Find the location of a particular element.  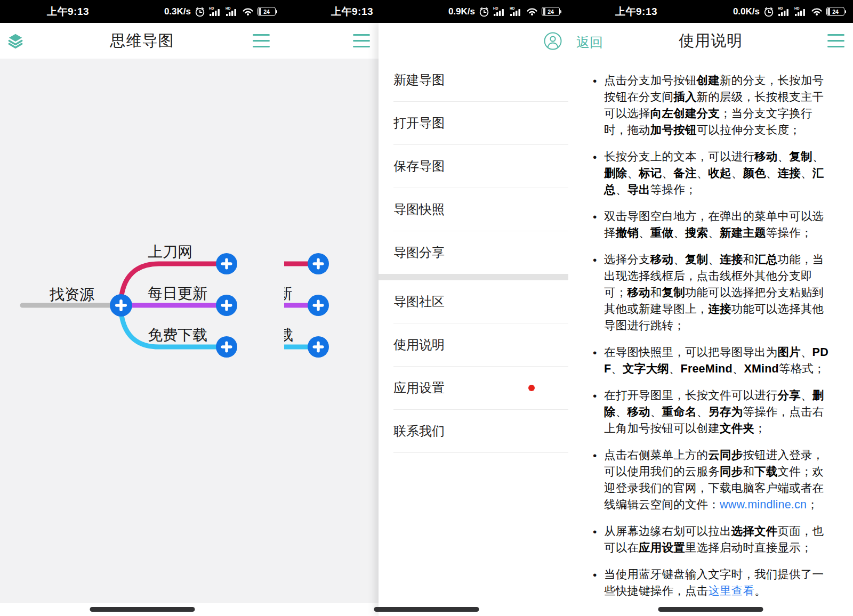

help-bullet-6: •在打开导图里，长按文件可以进行分享、删除、移动、重命名、另存为等操作，点击右上… is located at coordinates (711, 412).